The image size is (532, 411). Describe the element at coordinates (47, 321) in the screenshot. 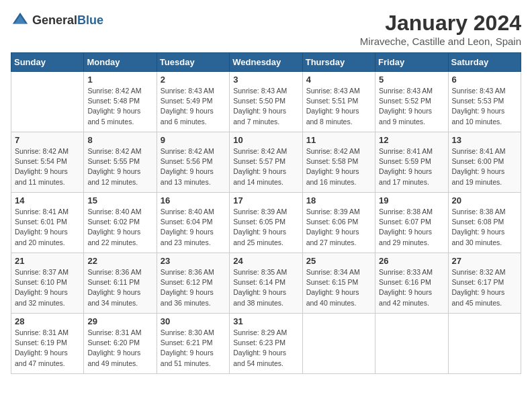

I see `day-number: 28` at that location.